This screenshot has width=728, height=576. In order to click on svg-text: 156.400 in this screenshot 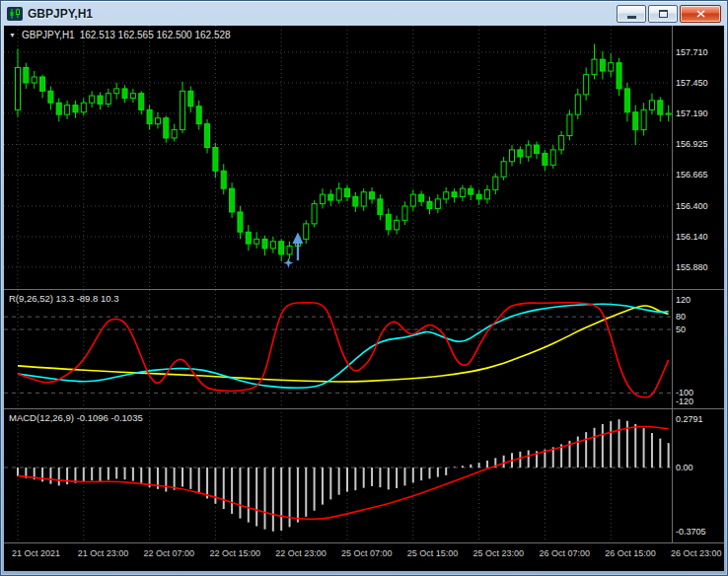, I will do `click(692, 206)`.